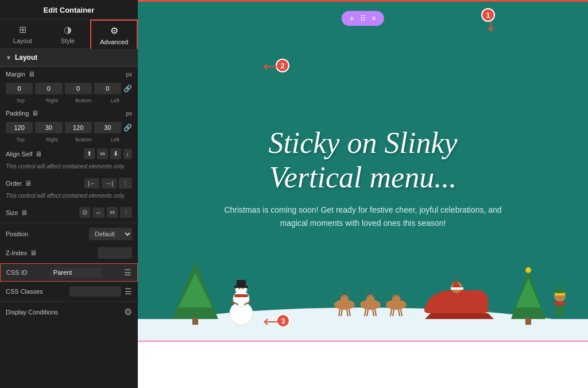 This screenshot has width=588, height=388. Describe the element at coordinates (23, 34) in the screenshot. I see `tab-layout: ⊞ Layout` at that location.